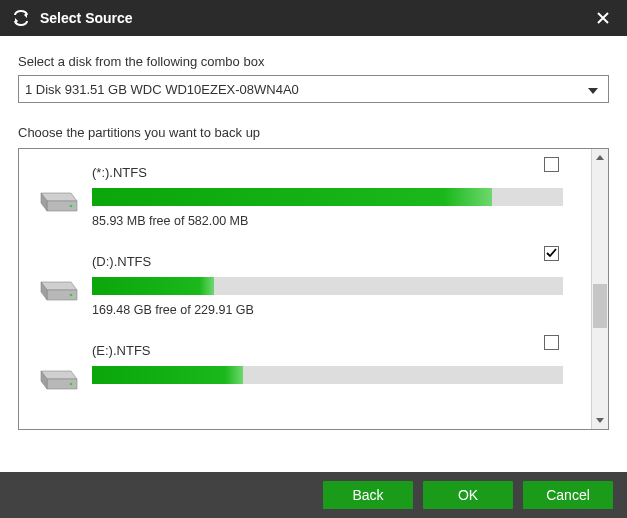 This screenshot has height=518, width=627. What do you see at coordinates (600, 158) in the screenshot?
I see `scroll-up-button` at bounding box center [600, 158].